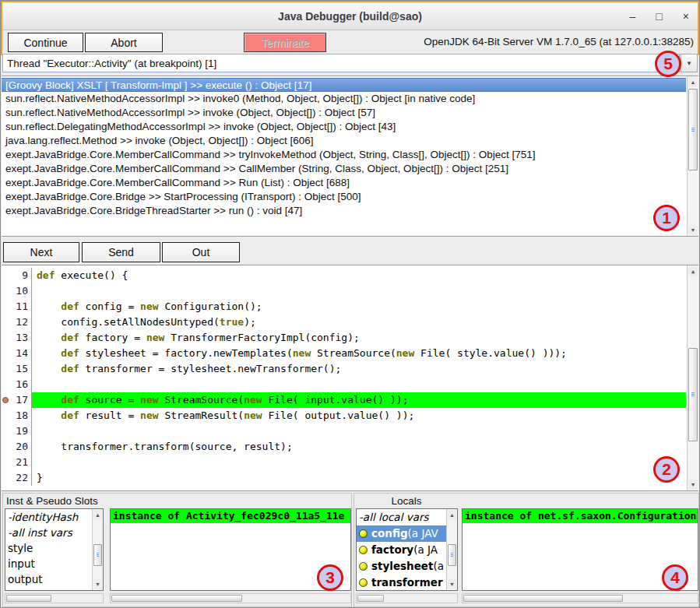 This screenshot has width=700, height=608. I want to click on locals-value-hscrollbar, so click(580, 598).